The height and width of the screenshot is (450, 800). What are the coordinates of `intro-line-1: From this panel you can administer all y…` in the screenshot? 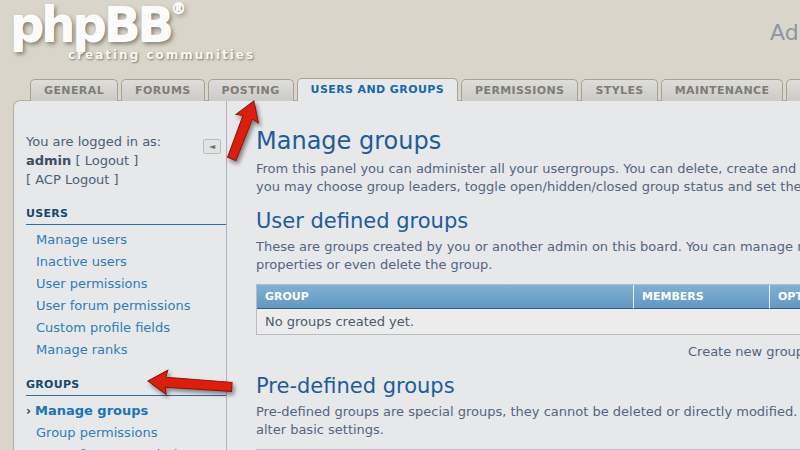 It's located at (528, 169).